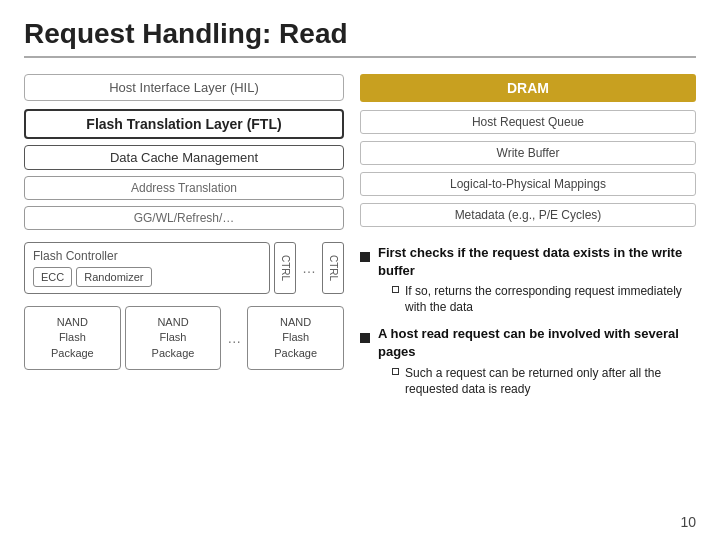 The width and height of the screenshot is (720, 540). What do you see at coordinates (114, 277) in the screenshot?
I see `rand-box: Randomizer` at bounding box center [114, 277].